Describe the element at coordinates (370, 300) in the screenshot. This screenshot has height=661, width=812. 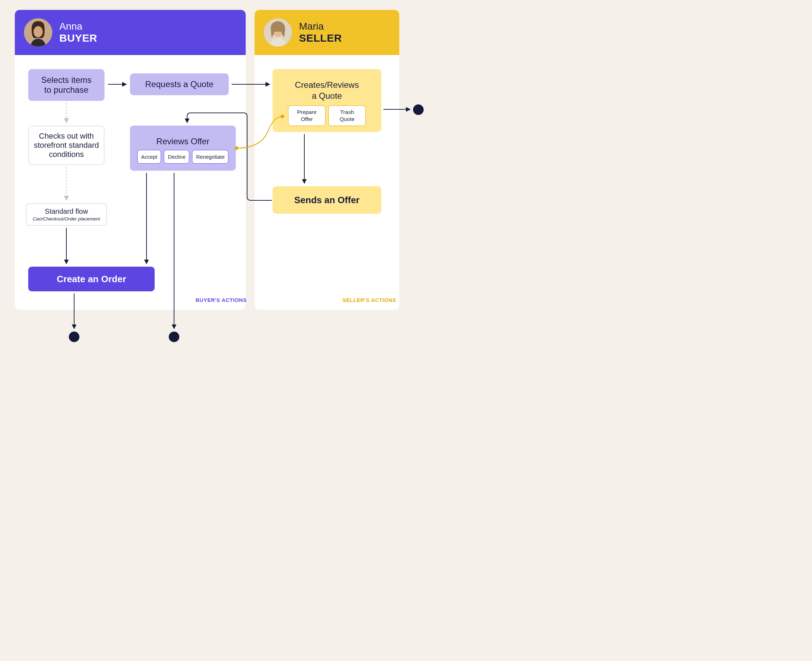
I see `seller-actions-label: SELLER'S ACTIONS` at that location.